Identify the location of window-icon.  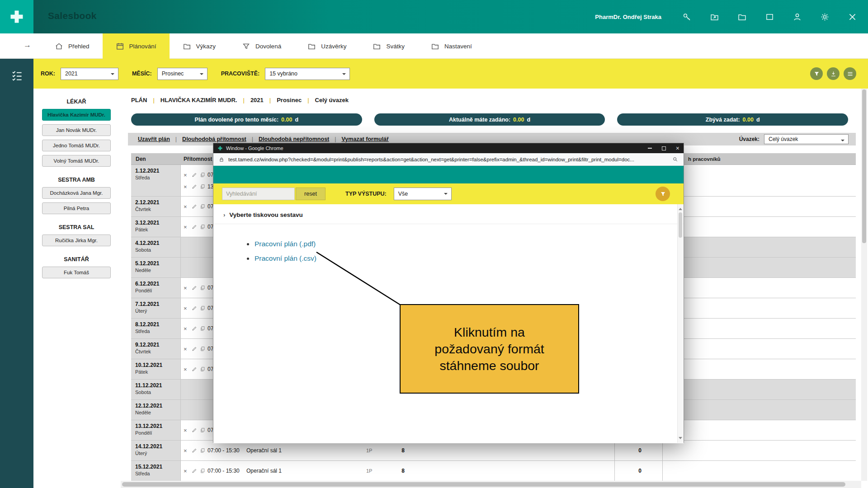
(769, 17).